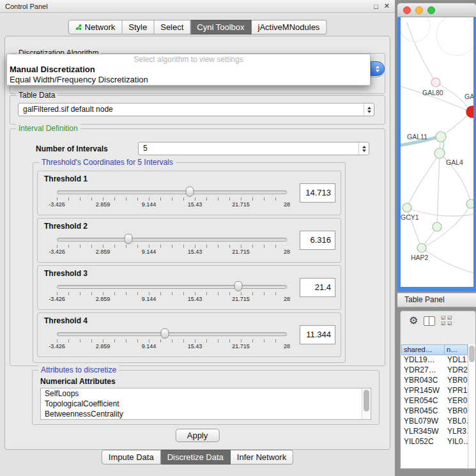 This screenshot has width=476, height=476. I want to click on cell: YBR043C, so click(423, 381).